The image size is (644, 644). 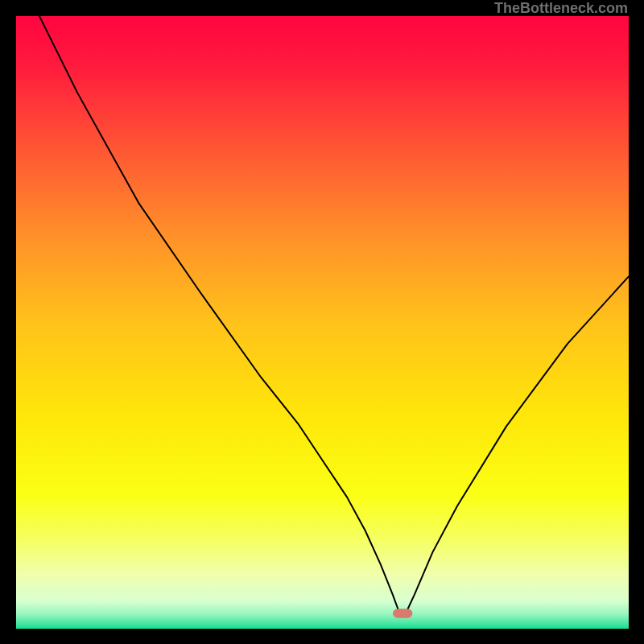 What do you see at coordinates (561, 8) in the screenshot?
I see `attribution-text: TheBottleneck.com` at bounding box center [561, 8].